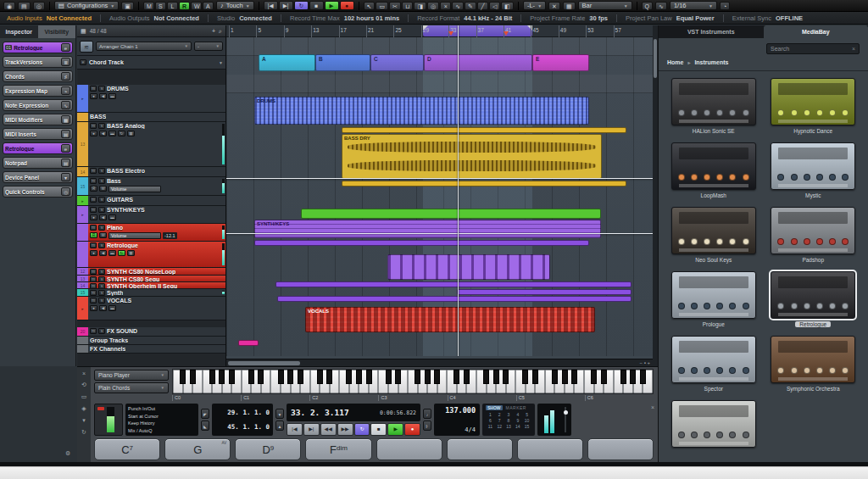 The height and width of the screenshot is (479, 868). What do you see at coordinates (103, 134) in the screenshot?
I see `track-control-1: ◀` at bounding box center [103, 134].